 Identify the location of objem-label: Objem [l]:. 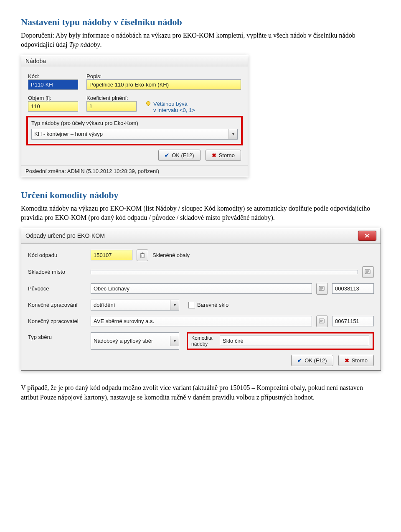
(53, 98).